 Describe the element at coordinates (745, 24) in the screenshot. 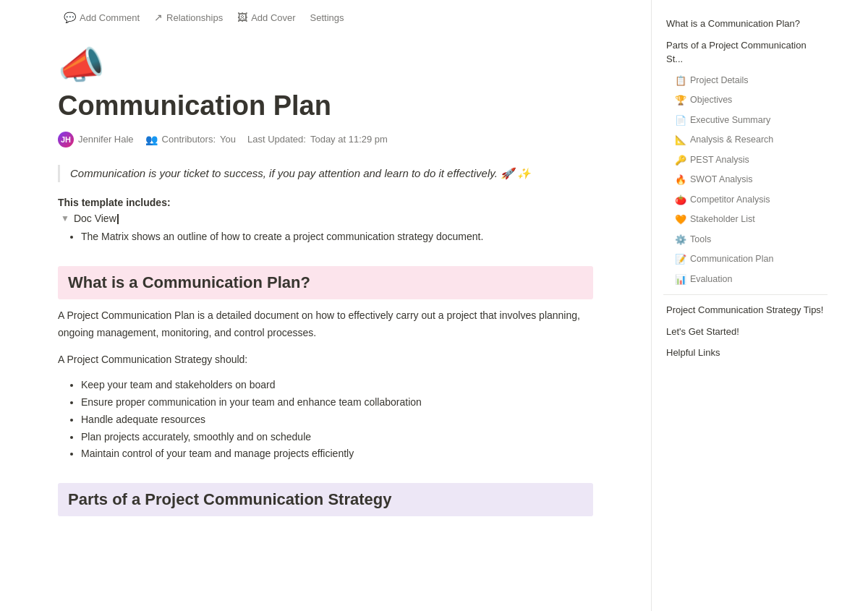

I see `toc-what-link: What is a Communication Plan?` at that location.